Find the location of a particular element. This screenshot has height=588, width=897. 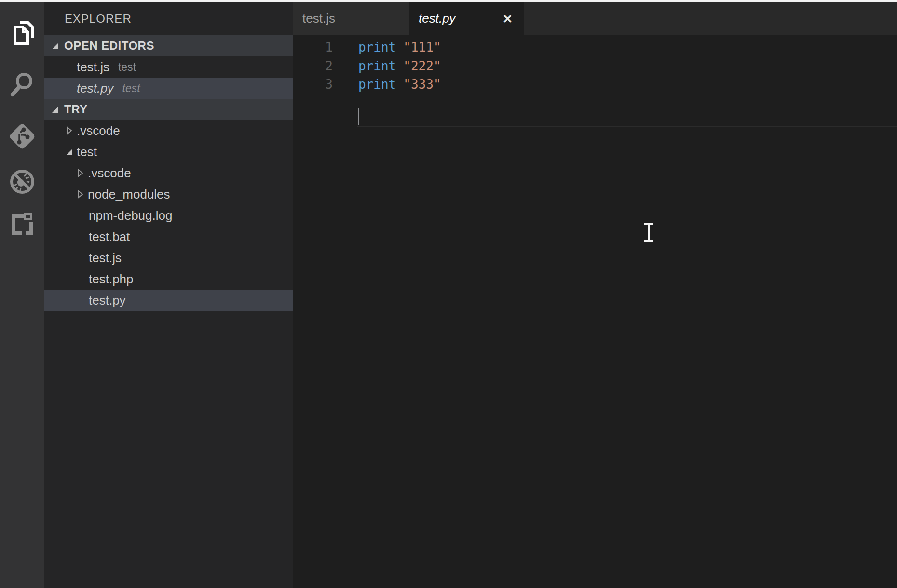

tab-label: test.py is located at coordinates (437, 18).